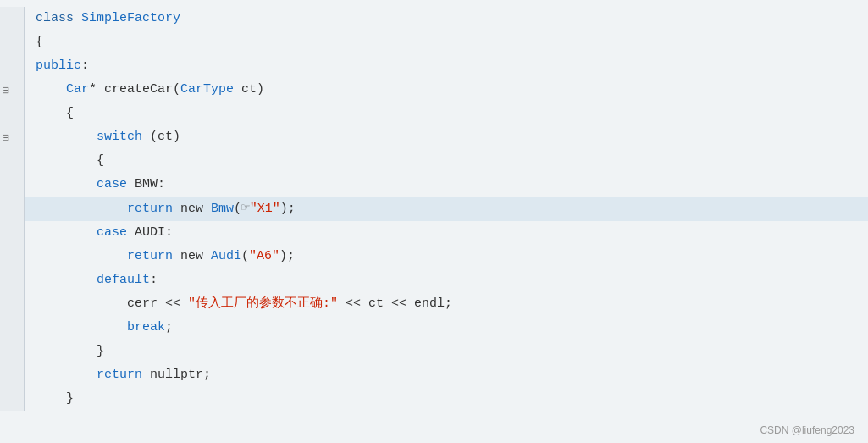  Describe the element at coordinates (434, 399) in the screenshot. I see `code-line: }` at that location.